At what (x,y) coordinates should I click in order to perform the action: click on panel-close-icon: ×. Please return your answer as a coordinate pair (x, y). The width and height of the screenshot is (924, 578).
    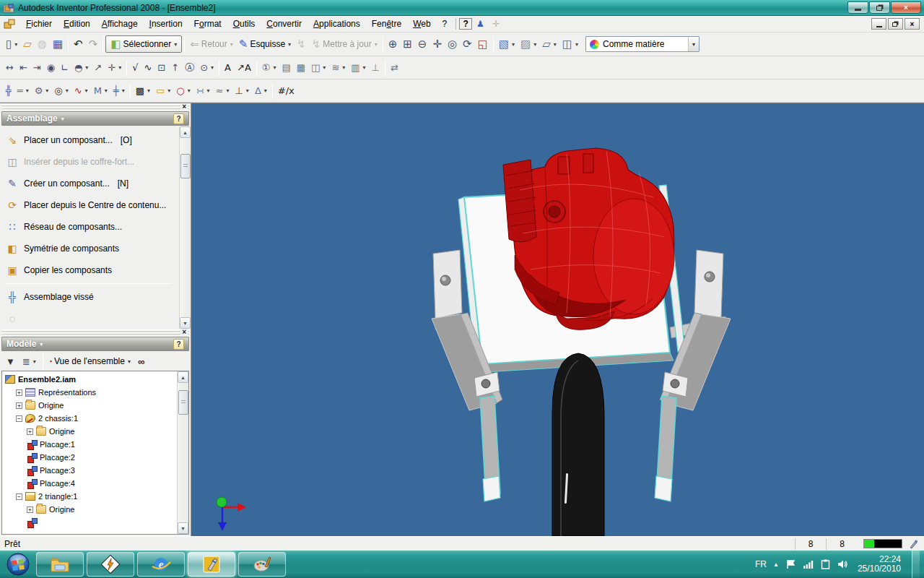
    Looking at the image, I should click on (184, 107).